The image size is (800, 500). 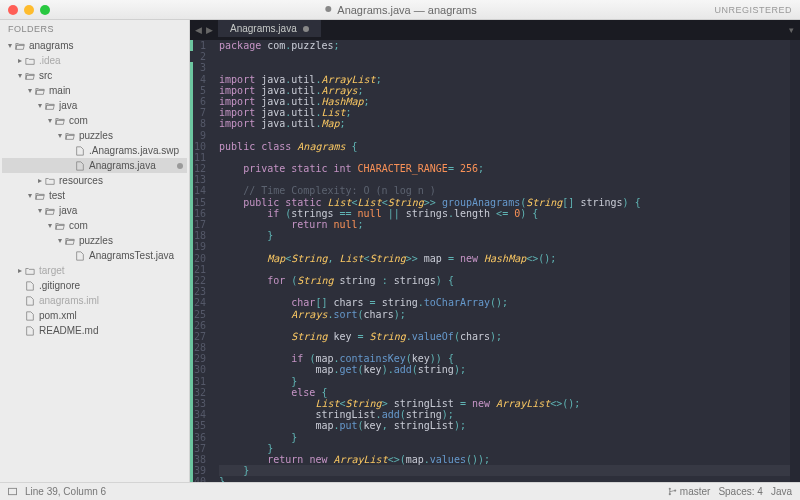 I want to click on code-line: map.get(key).add(string);, so click(x=504, y=370).